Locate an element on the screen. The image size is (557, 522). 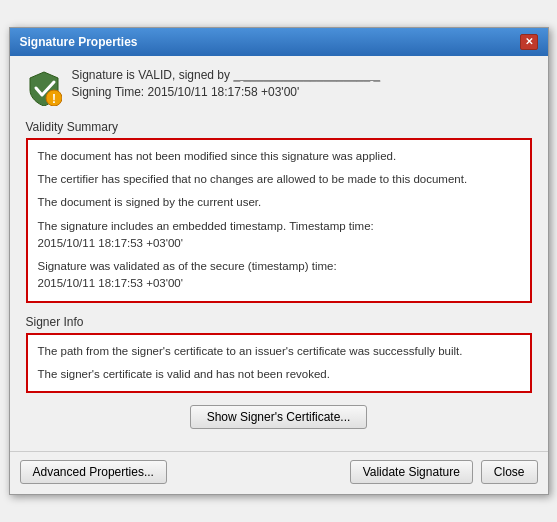
cert-button-row: Show Signer's Certificate... is located at coordinates (279, 417).